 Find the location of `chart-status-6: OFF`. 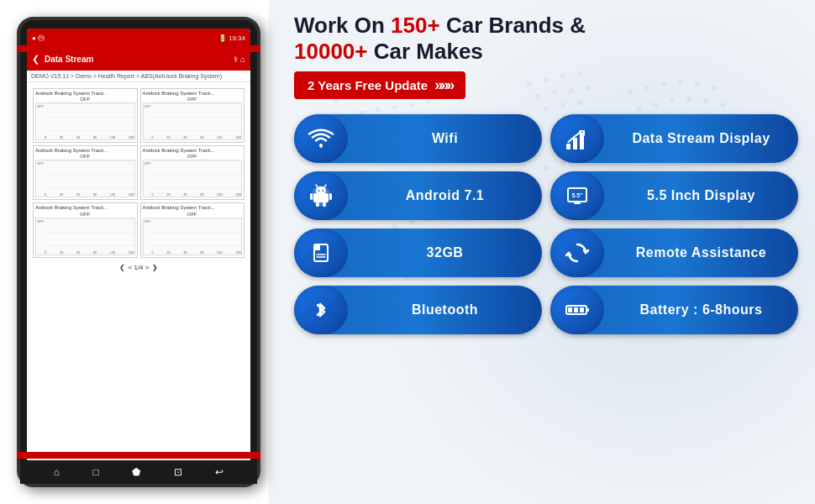

chart-status-6: OFF is located at coordinates (193, 214).